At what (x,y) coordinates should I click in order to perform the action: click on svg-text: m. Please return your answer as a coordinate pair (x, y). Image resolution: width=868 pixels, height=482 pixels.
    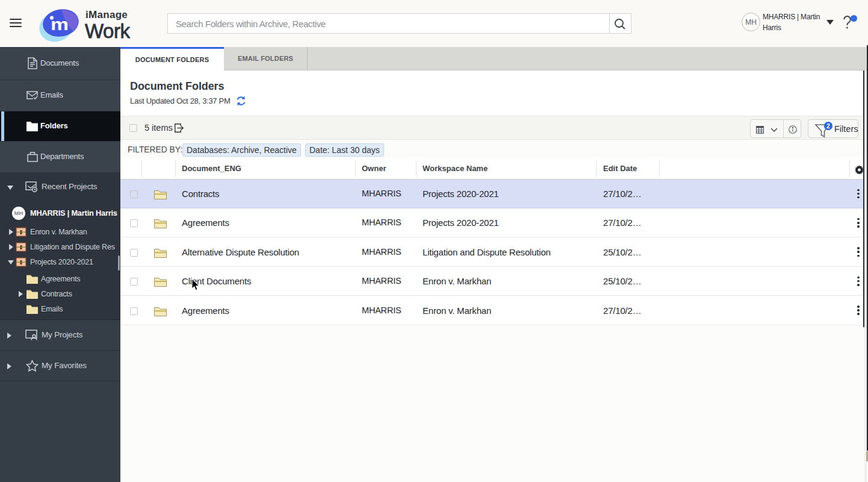
    Looking at the image, I should click on (60, 24).